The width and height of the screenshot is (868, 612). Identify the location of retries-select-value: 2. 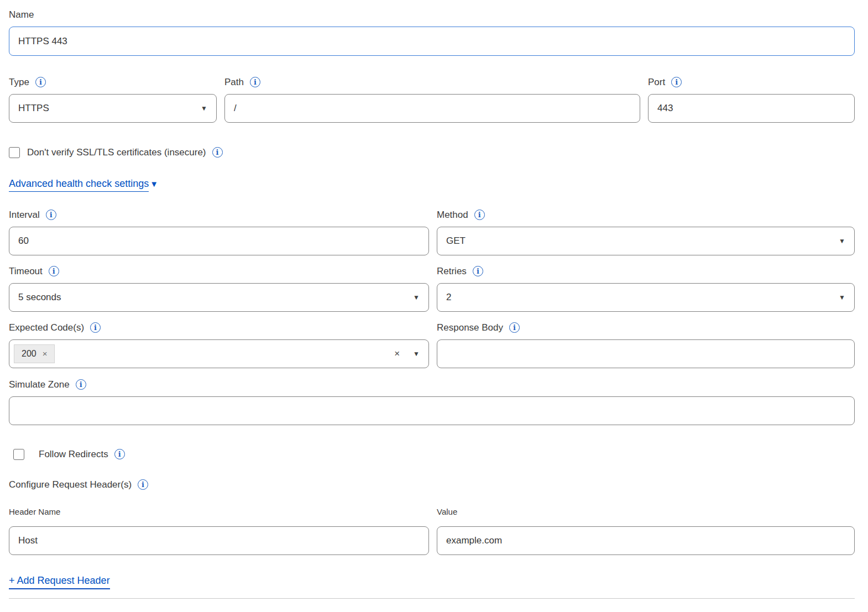
(449, 297).